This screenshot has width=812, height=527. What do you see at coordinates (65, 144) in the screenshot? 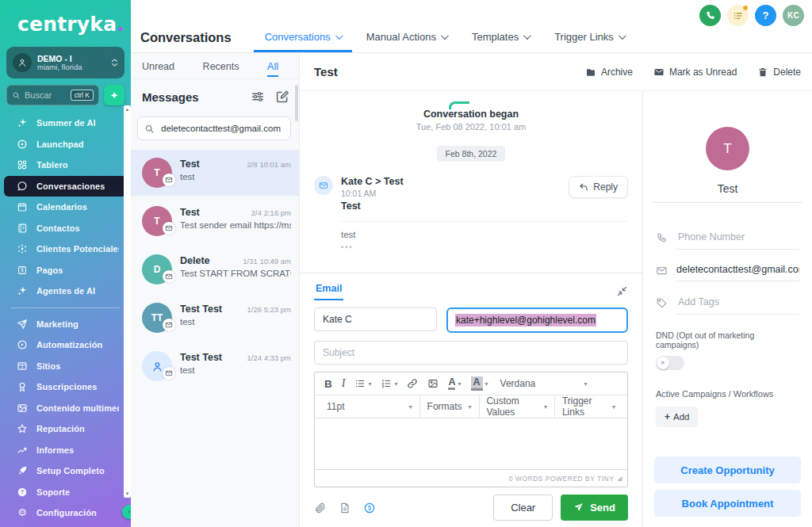
I see `sidebar-item-launchpad: Launchpad` at bounding box center [65, 144].